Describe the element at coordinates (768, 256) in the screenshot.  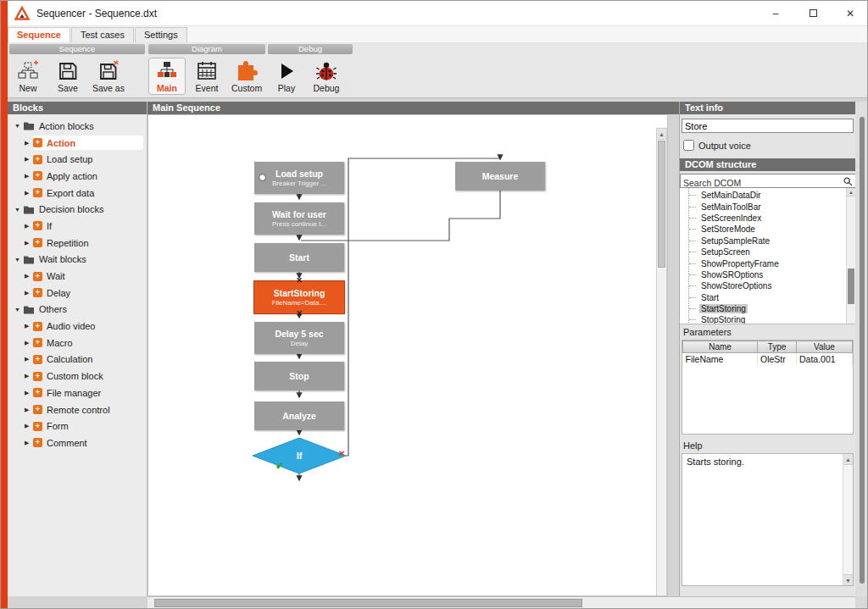
I see `dcom-list: SetMainDataDir SetMainToolBar SetScreenI…` at that location.